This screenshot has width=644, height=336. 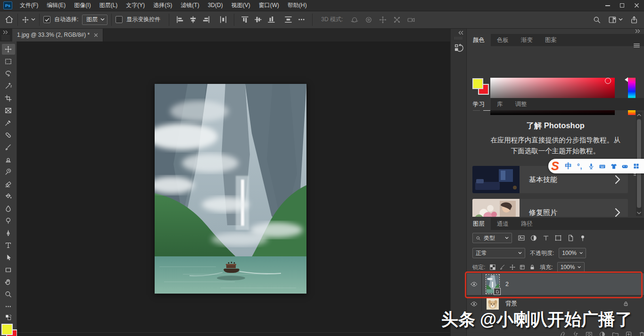 I want to click on marquee-tool, so click(x=8, y=61).